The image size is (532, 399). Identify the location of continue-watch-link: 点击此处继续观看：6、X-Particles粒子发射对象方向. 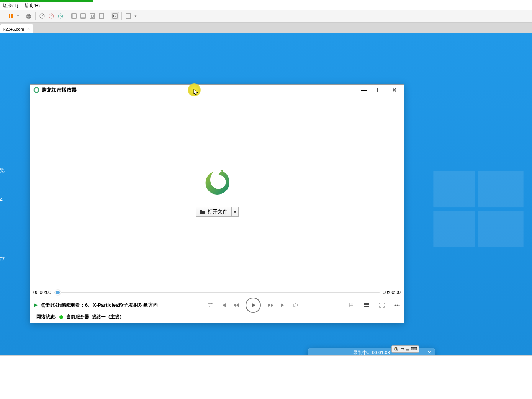
(99, 305).